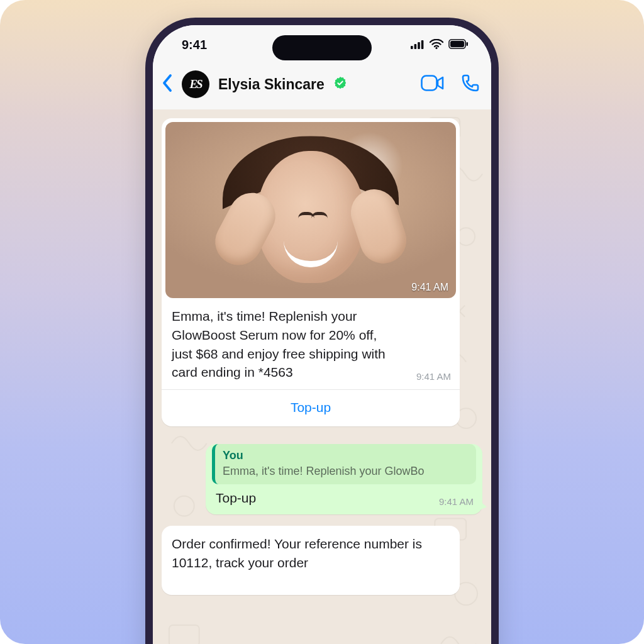  Describe the element at coordinates (322, 48) in the screenshot. I see `dynamic-island` at that location.